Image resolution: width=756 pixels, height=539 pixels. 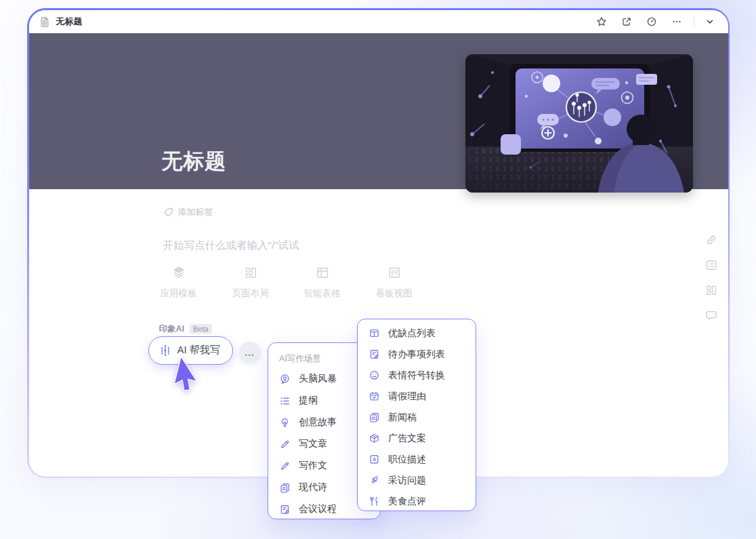 I want to click on menu-item-label: 表情符号转换, so click(x=417, y=376).